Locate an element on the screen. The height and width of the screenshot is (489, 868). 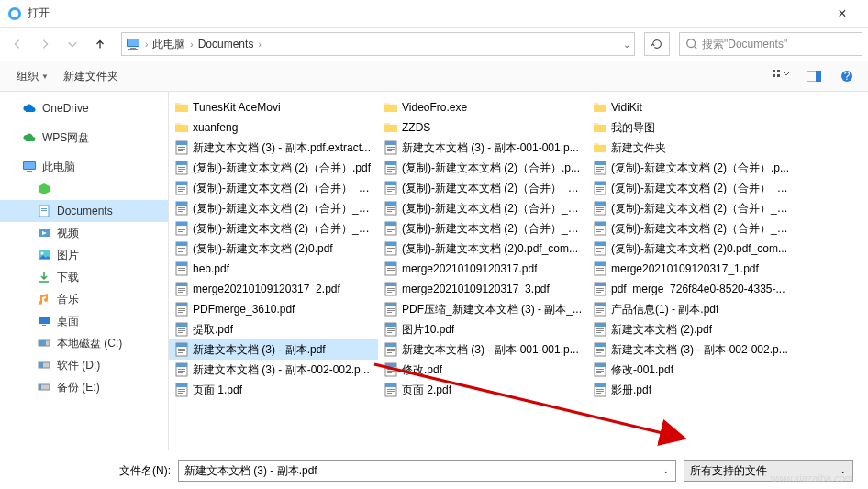
folder-icon is located at coordinates (391, 107).